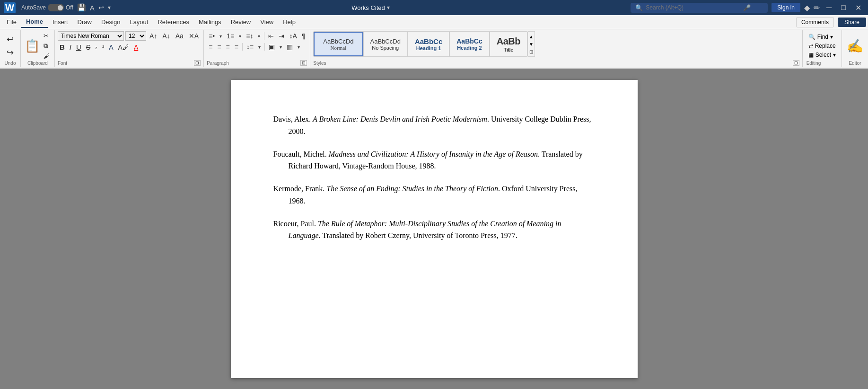  I want to click on clear-format-button: ✕A, so click(194, 36).